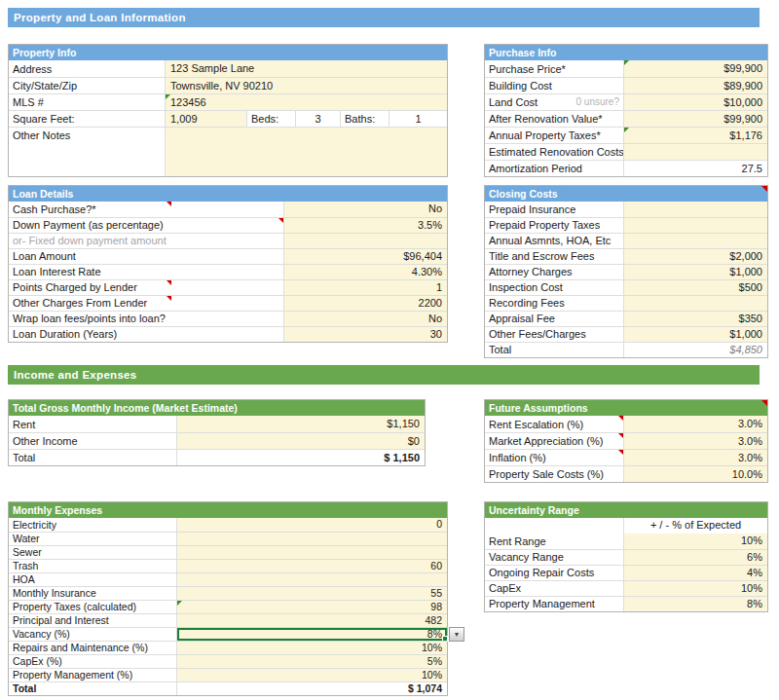 This screenshot has height=700, width=779. What do you see at coordinates (87, 152) in the screenshot?
I see `other-notes-label: Other Notes` at bounding box center [87, 152].